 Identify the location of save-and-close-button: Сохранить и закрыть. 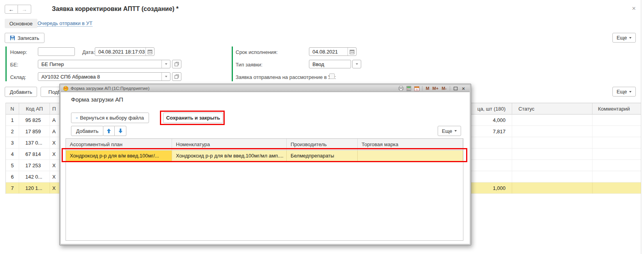
(193, 118).